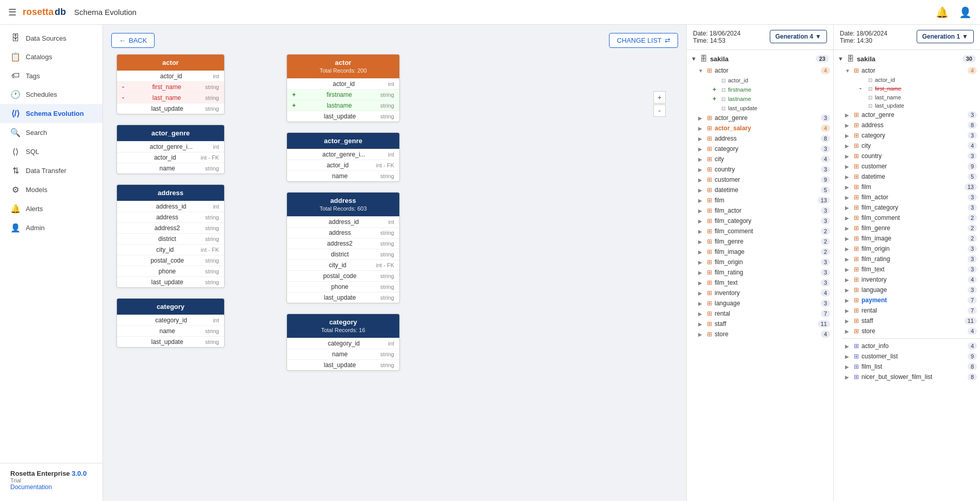 The height and width of the screenshot is (501, 980). What do you see at coordinates (12, 12) in the screenshot?
I see `hamburger-icon: ☰` at bounding box center [12, 12].